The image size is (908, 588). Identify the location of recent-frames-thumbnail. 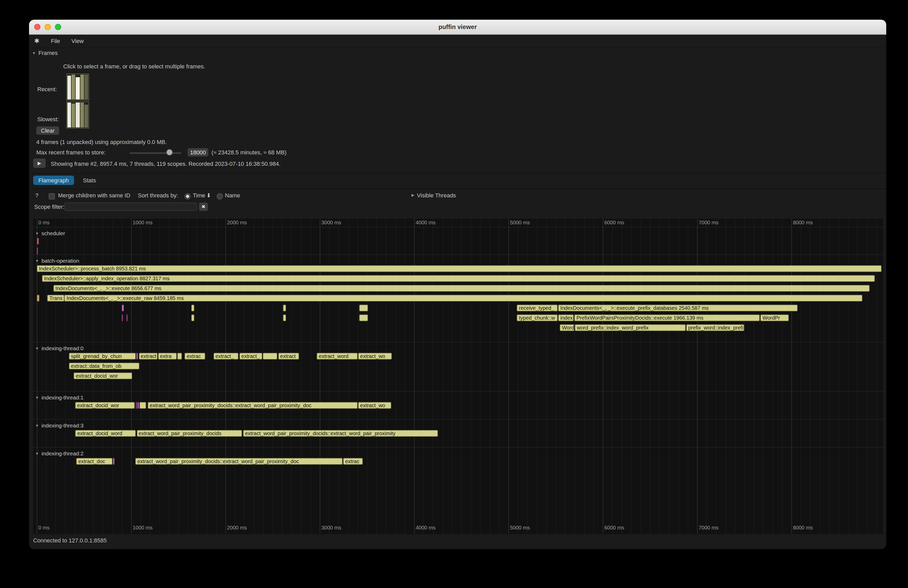
(78, 87).